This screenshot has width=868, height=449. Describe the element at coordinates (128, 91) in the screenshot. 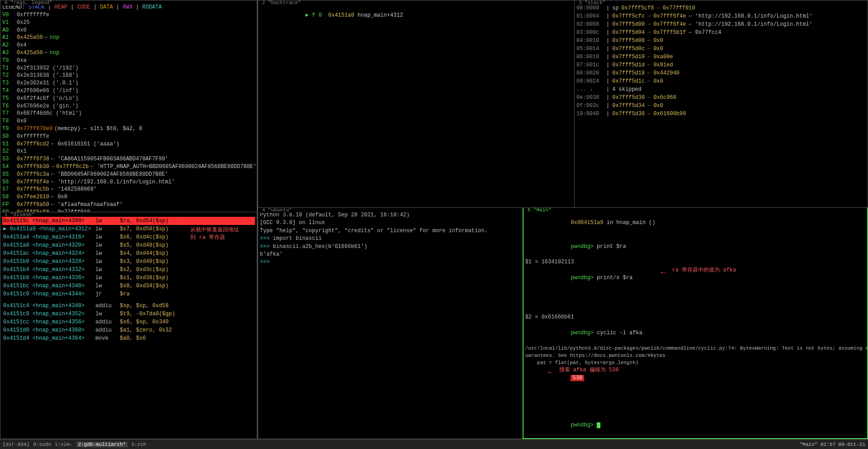

I see `reg-T4: T40x2f696e66 ('/inf')` at that location.